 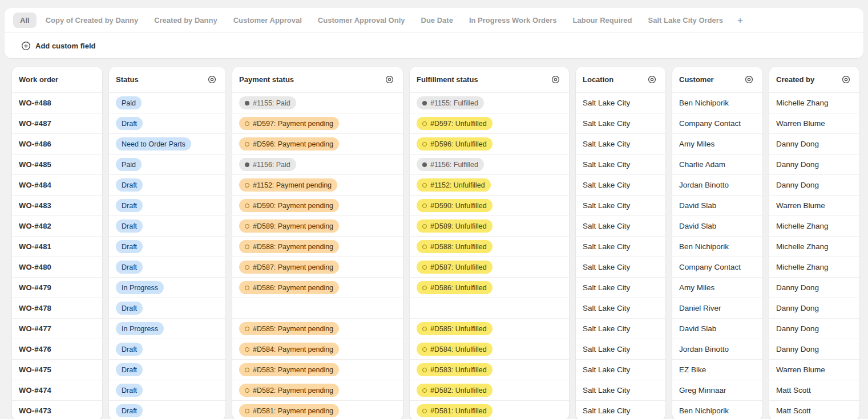 What do you see at coordinates (289, 246) in the screenshot?
I see `payment-status-badge: #D588: Payment pending` at bounding box center [289, 246].